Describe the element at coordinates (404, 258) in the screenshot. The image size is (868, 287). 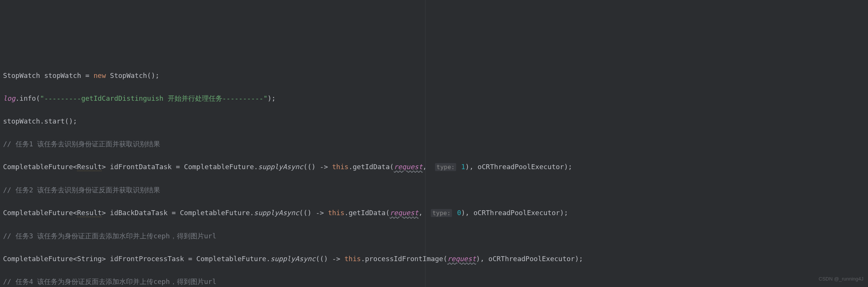
I see `method-processidfront: processIdFrontImage` at that location.